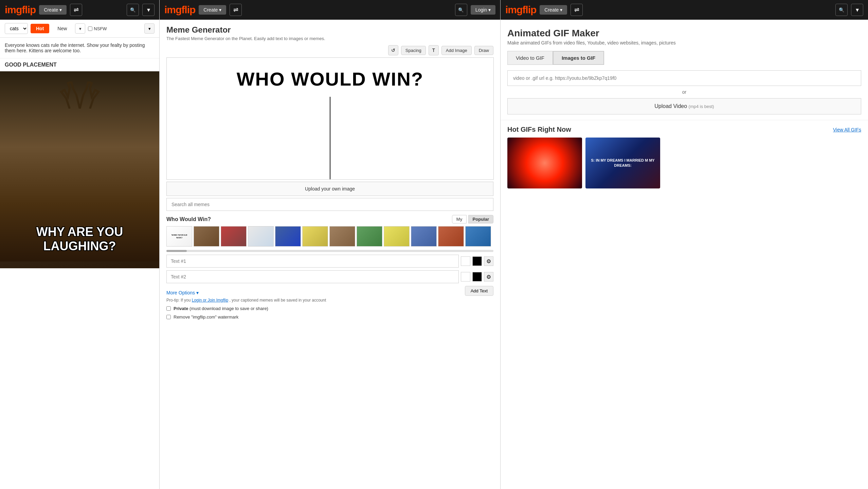 The height and width of the screenshot is (489, 868). What do you see at coordinates (466, 277) in the screenshot?
I see `text2-color-white` at bounding box center [466, 277].